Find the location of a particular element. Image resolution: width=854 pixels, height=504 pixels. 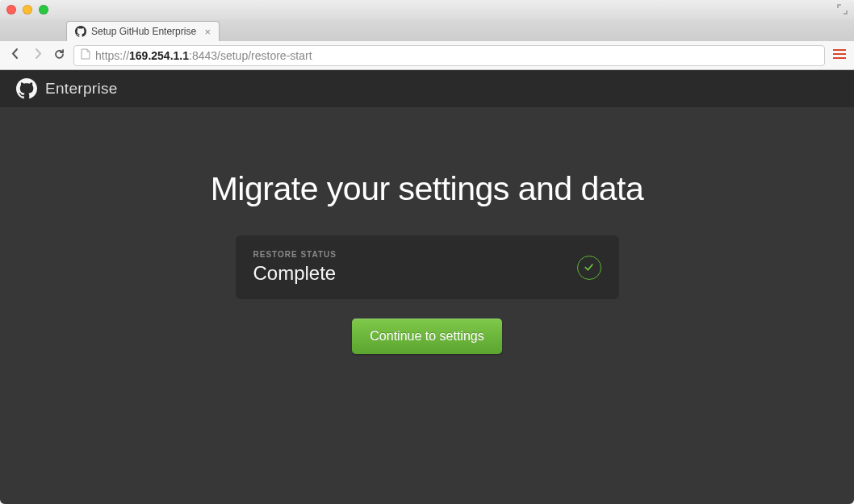

checkmark-icon is located at coordinates (589, 268).